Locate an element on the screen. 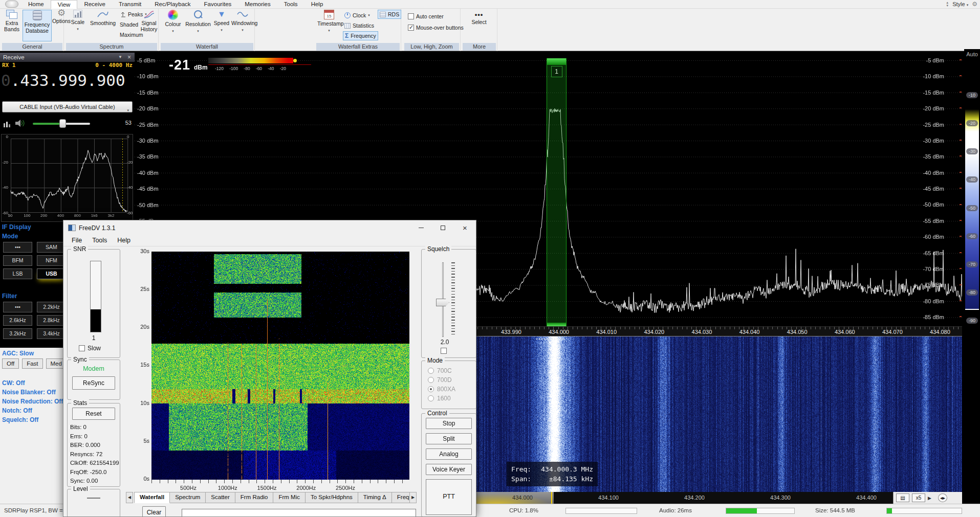 This screenshot has height=517, width=980. extra-bands-button: Extra Bands is located at coordinates (12, 21).